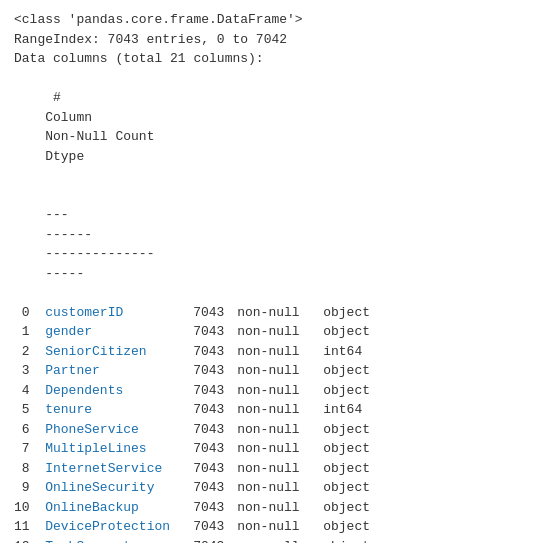  What do you see at coordinates (30, 430) in the screenshot?
I see `row-index: 6` at bounding box center [30, 430].